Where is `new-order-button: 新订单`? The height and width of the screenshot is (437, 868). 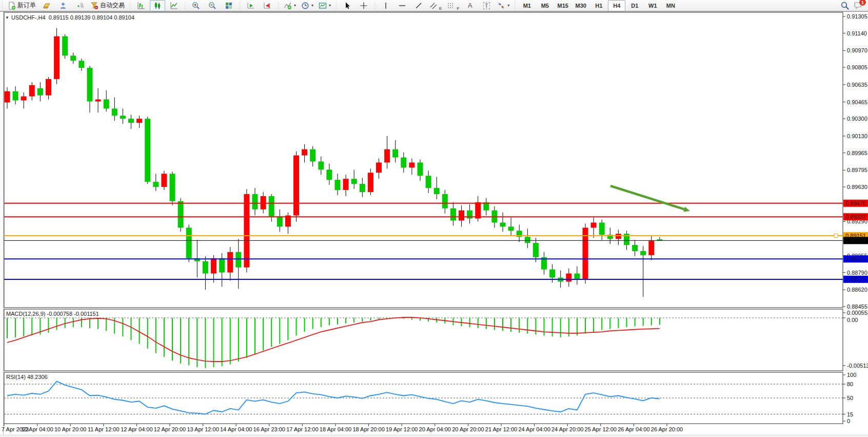 new-order-button: 新订单 is located at coordinates (22, 6).